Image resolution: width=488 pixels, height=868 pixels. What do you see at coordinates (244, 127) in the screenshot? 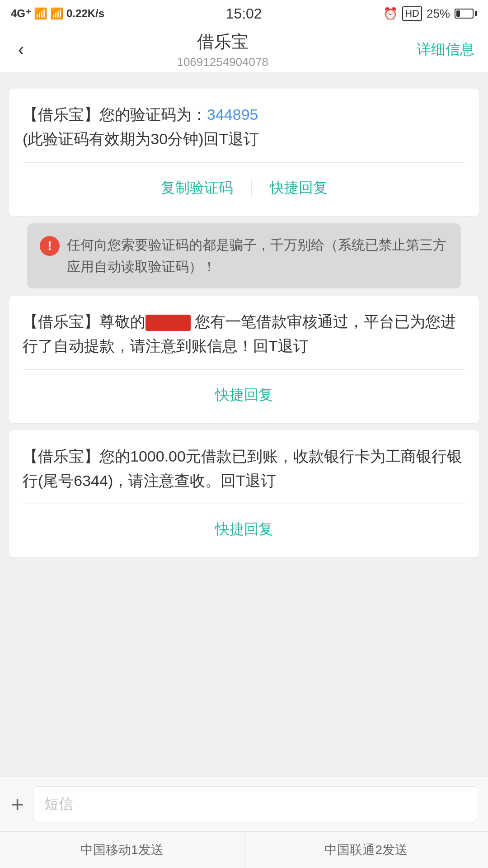
I see `message-text-1: 【借乐宝】您的验证码为：344895(此验证码有效期为30分钟)回T退订` at bounding box center [244, 127].